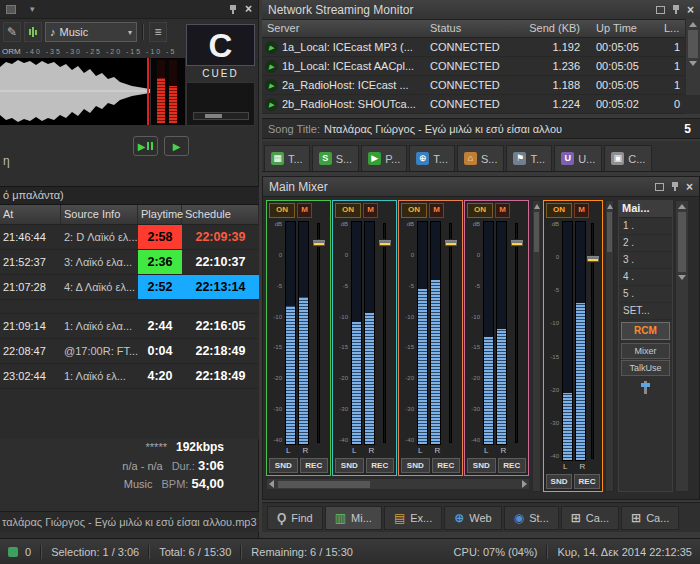  Describe the element at coordinates (646, 331) in the screenshot. I see `rcm-button: RCM` at that location.